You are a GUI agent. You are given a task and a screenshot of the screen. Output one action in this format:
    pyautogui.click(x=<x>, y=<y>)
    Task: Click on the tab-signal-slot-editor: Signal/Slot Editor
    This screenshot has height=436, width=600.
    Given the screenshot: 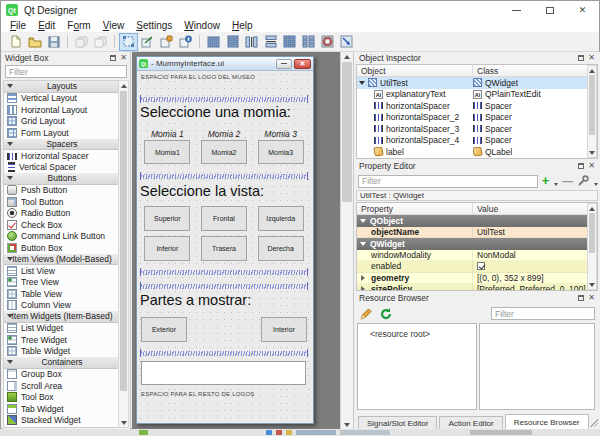 What is the action you would take?
    pyautogui.click(x=398, y=422)
    